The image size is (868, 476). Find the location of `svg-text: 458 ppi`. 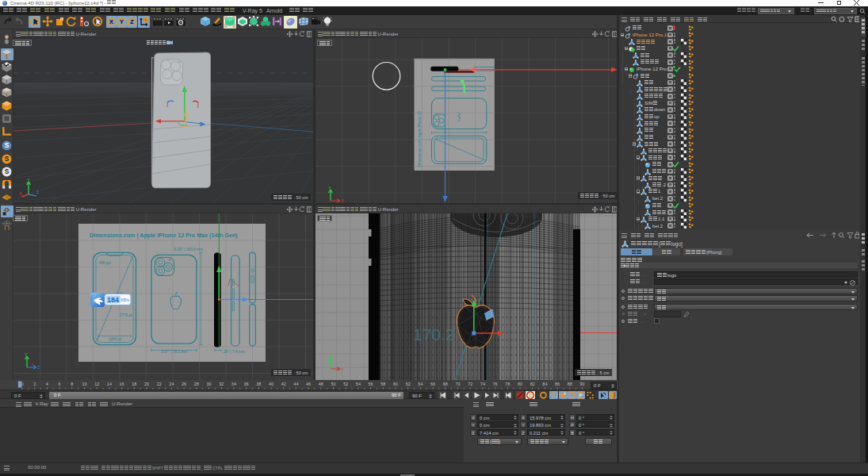

svg-text: 458 ppi is located at coordinates (105, 263).